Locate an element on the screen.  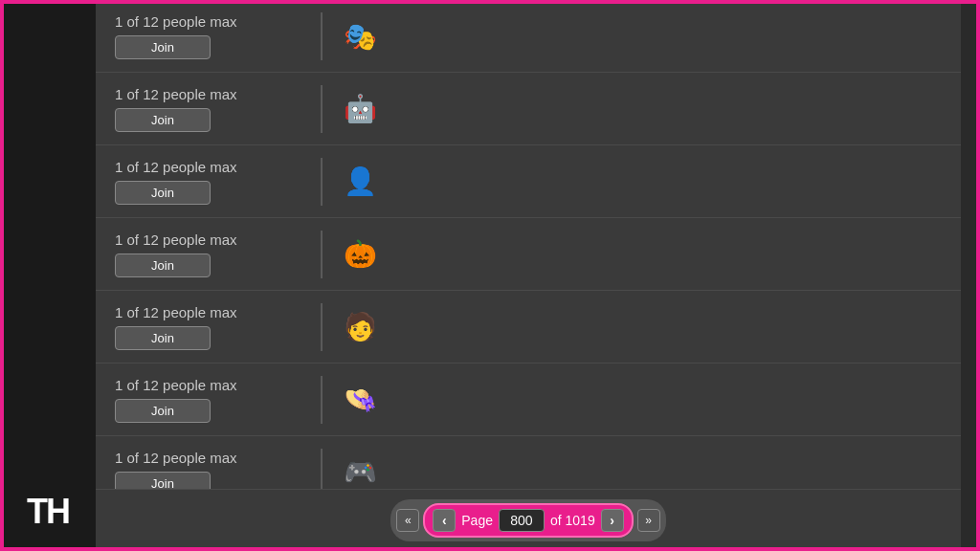
player-avatar: 👤 is located at coordinates (360, 182).